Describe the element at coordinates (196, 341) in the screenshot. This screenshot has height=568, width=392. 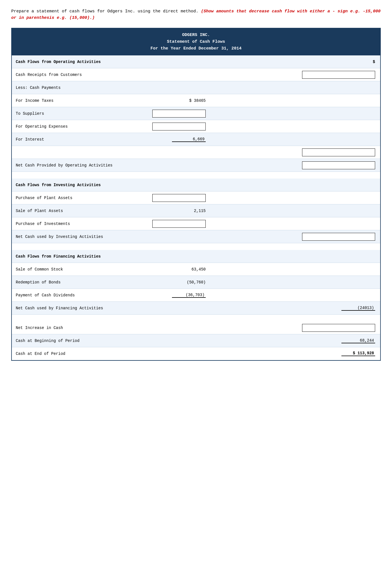
I see `cash-beginning-row: Cash at Beginning of Period 68,244` at that location.